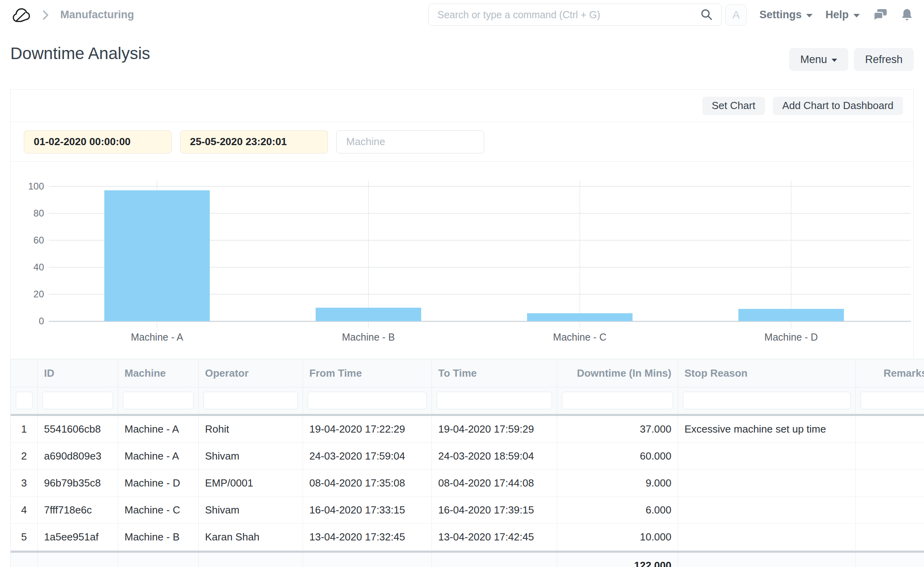 The image size is (924, 567). What do you see at coordinates (907, 15) in the screenshot?
I see `notifications-bell-icon` at bounding box center [907, 15].